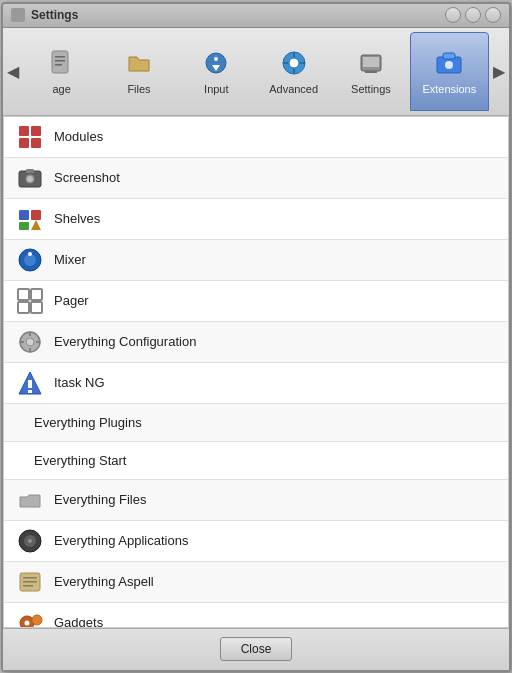 The width and height of the screenshot is (512, 673). I want to click on window-title: Settings, so click(238, 15).